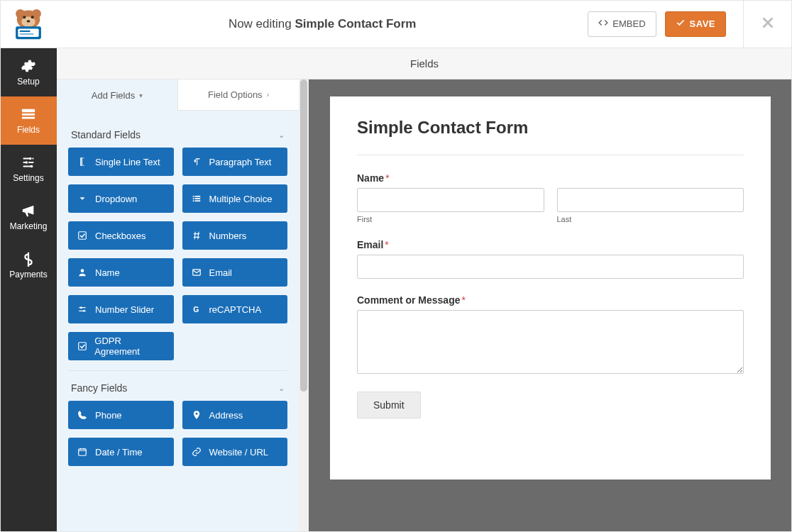 The image size is (792, 532). What do you see at coordinates (396, 24) in the screenshot?
I see `topbar: Now editing Simple Contact Form EMBED SA…` at bounding box center [396, 24].